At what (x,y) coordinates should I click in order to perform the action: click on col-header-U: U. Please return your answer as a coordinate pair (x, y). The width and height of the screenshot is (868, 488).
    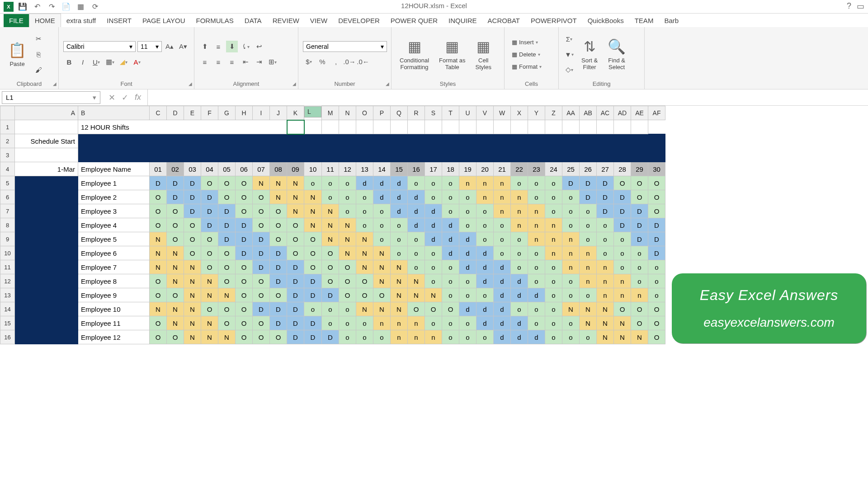
    Looking at the image, I should click on (468, 113).